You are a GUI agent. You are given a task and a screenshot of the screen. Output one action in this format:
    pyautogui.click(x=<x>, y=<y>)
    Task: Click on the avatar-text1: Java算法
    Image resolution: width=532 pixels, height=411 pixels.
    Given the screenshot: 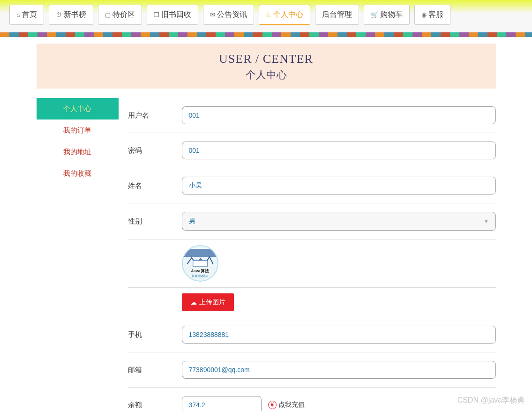 What is the action you would take?
    pyautogui.click(x=200, y=271)
    